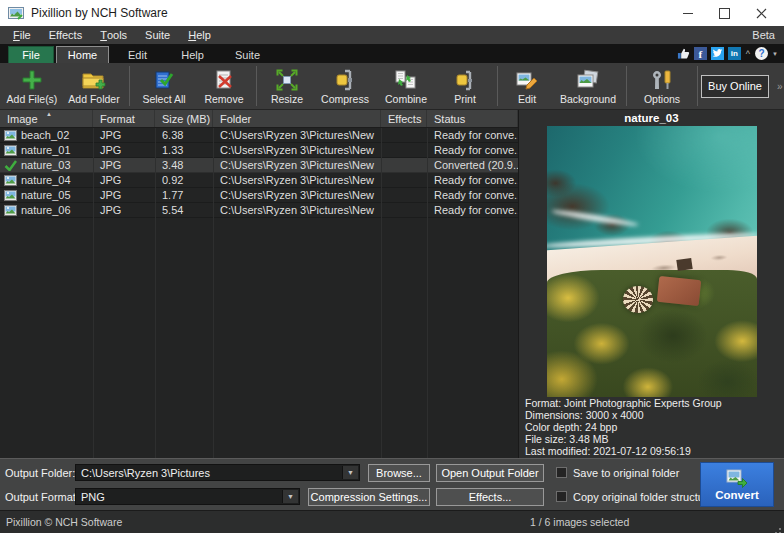 Image resolution: width=784 pixels, height=533 pixels. What do you see at coordinates (248, 54) in the screenshot?
I see `tab-suite: Suite` at bounding box center [248, 54].